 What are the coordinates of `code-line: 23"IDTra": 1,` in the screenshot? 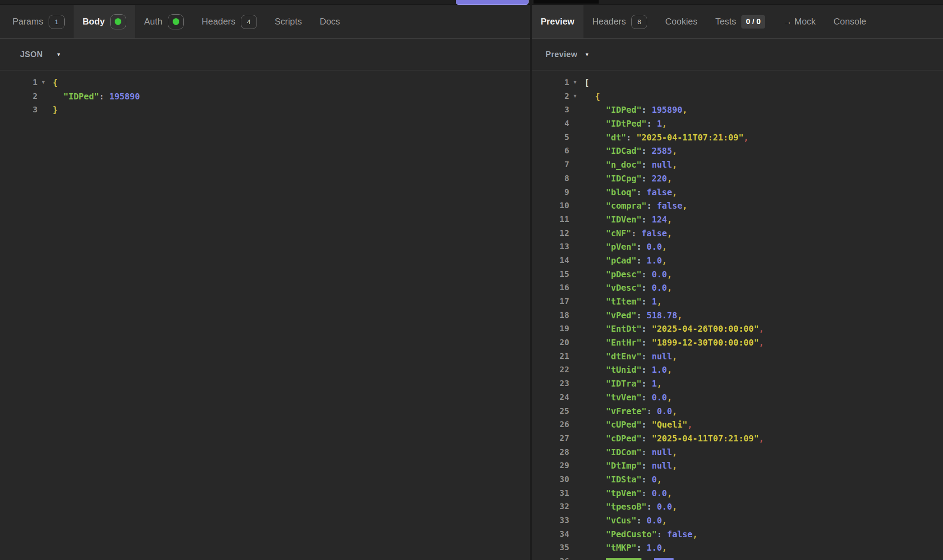 It's located at (737, 383).